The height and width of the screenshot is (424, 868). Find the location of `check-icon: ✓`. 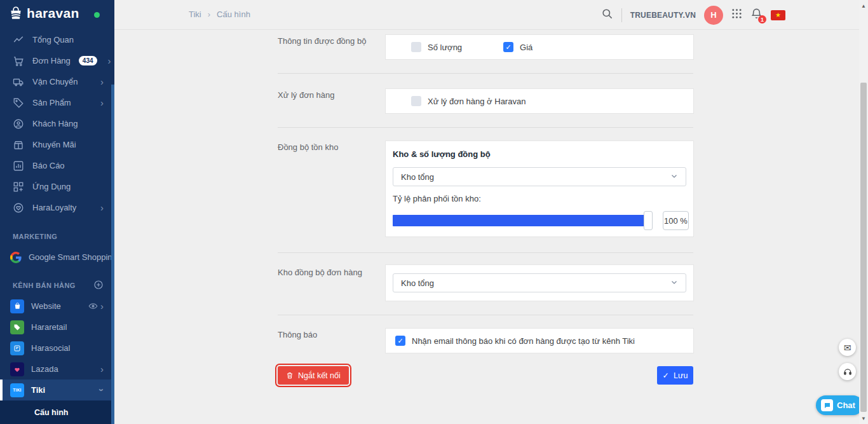

check-icon: ✓ is located at coordinates (666, 375).